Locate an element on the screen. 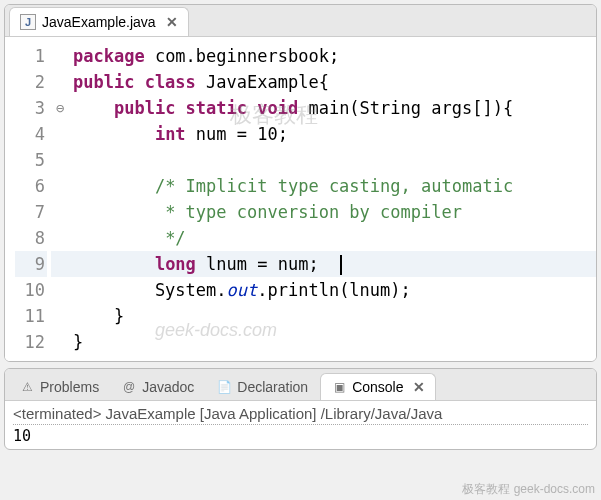 Image resolution: width=601 pixels, height=500 pixels. tab-label: Problems is located at coordinates (70, 387).